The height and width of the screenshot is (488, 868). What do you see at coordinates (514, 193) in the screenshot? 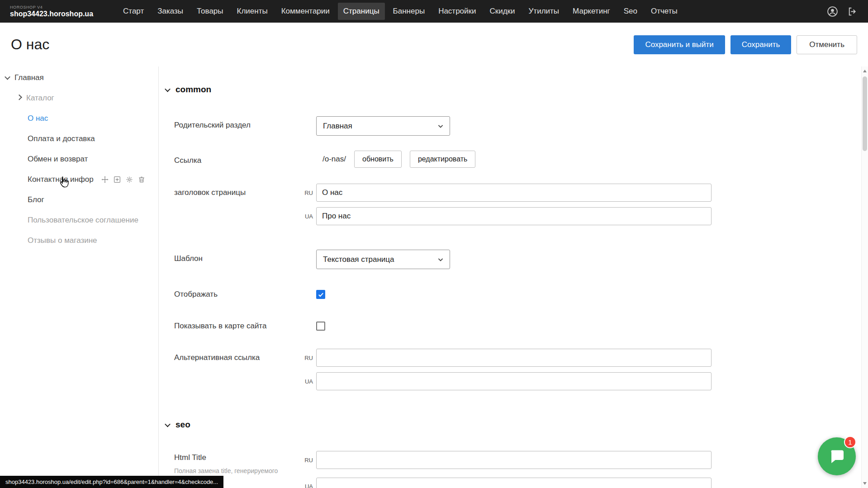
I see `page-title-ru-input` at bounding box center [514, 193].